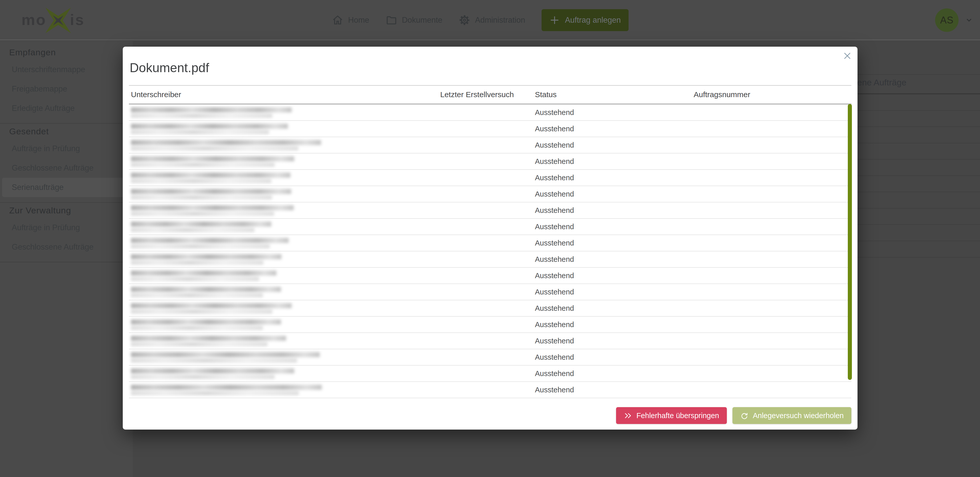 Image resolution: width=980 pixels, height=477 pixels. I want to click on nav-item-label: Administration, so click(500, 20).